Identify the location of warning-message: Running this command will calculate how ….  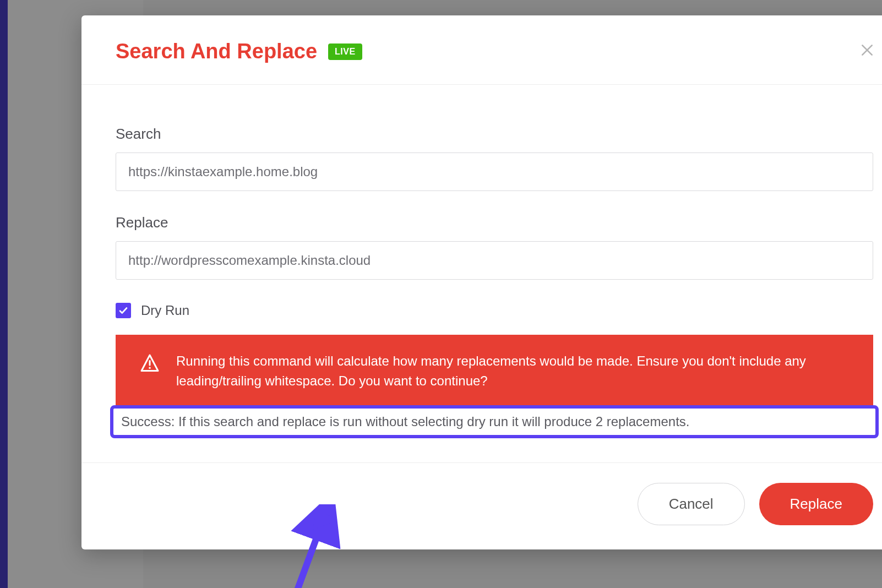
(514, 371).